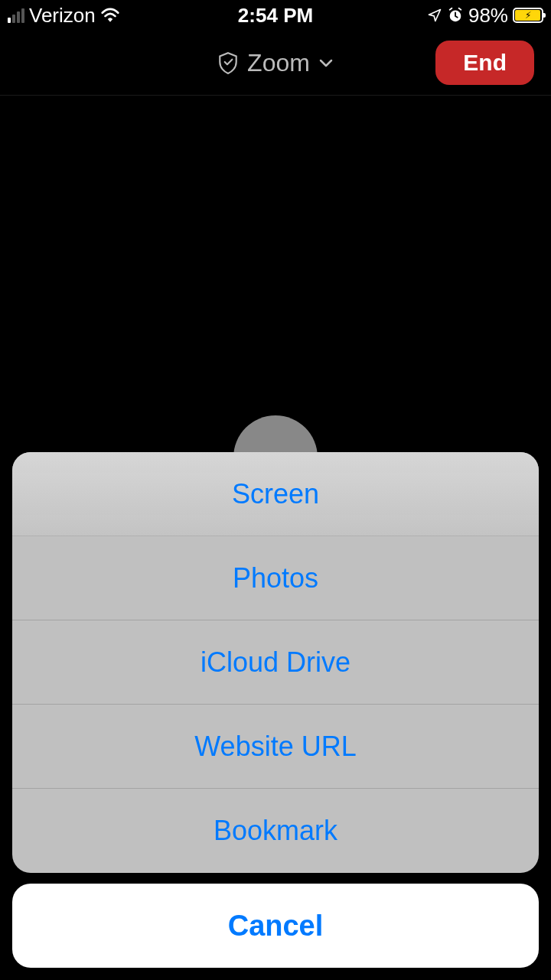  I want to click on status-left: Verizon, so click(64, 15).